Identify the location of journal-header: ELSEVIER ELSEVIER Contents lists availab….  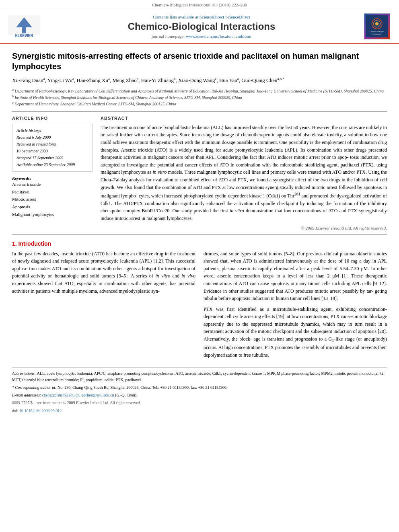
(200, 27).